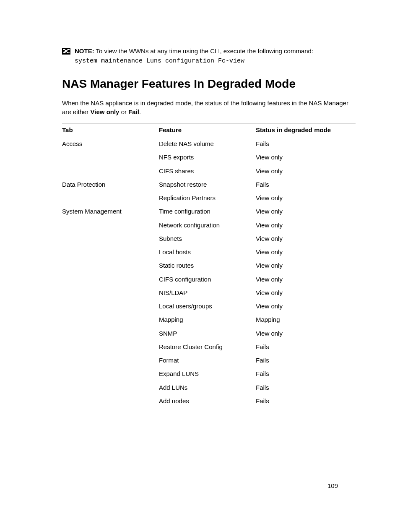  What do you see at coordinates (209, 360) in the screenshot?
I see `table-row: FormatFails` at bounding box center [209, 360].